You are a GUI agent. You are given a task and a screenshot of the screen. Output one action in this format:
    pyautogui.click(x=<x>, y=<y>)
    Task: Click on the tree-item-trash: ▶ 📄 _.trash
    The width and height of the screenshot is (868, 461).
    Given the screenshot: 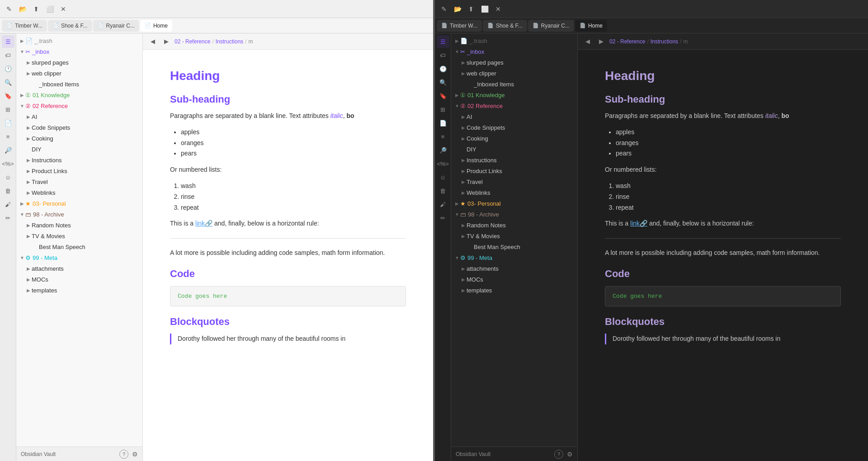 What is the action you would take?
    pyautogui.click(x=80, y=41)
    